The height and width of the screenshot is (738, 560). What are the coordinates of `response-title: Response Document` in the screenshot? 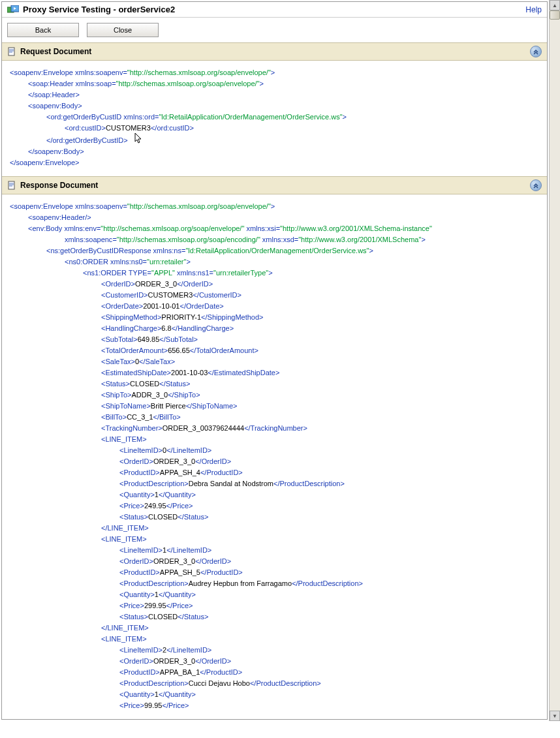 It's located at (59, 185).